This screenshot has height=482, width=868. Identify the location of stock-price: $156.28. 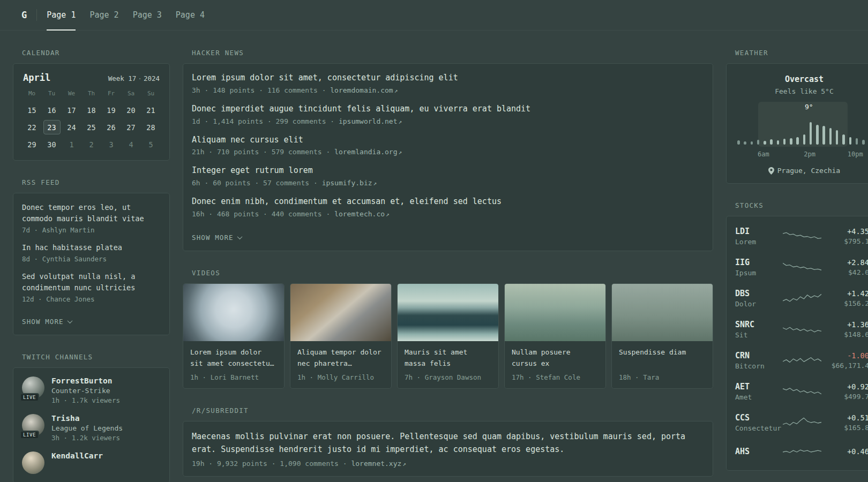
(847, 303).